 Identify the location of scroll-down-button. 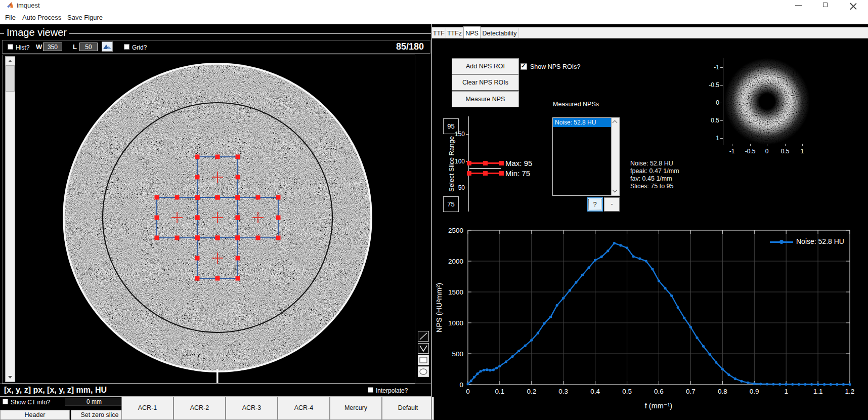
(10, 377).